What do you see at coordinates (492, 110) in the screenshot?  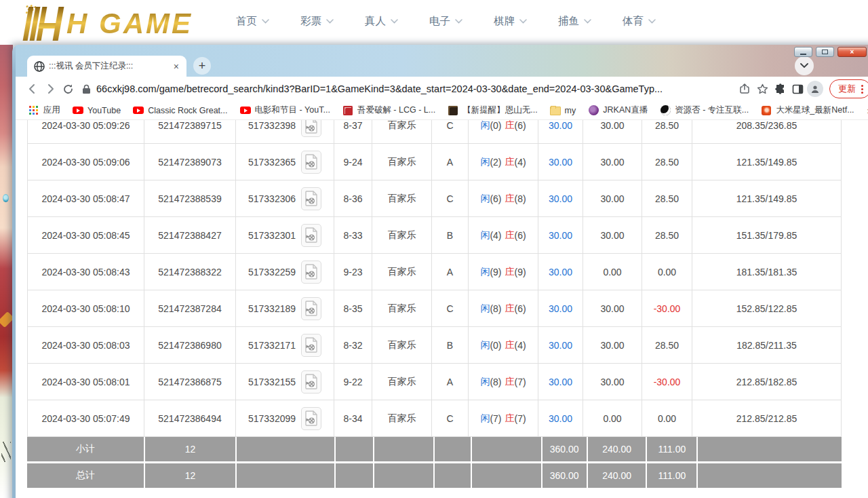 I see `bookmark-item: 【新提醒】恩山无...` at bounding box center [492, 110].